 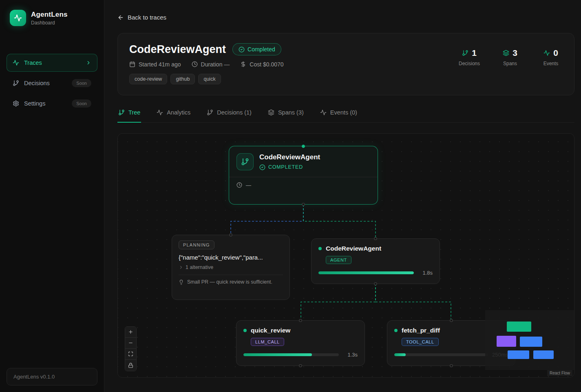 What do you see at coordinates (506, 341) in the screenshot?
I see `minimap-node-decision` at bounding box center [506, 341].